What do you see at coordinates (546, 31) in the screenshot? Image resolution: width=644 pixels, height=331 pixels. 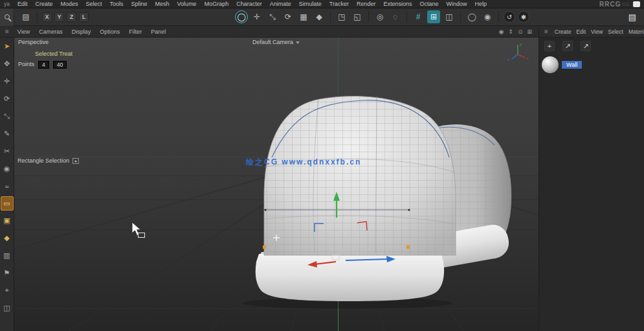 I see `material-manager-menu-icon: ≡` at bounding box center [546, 31].